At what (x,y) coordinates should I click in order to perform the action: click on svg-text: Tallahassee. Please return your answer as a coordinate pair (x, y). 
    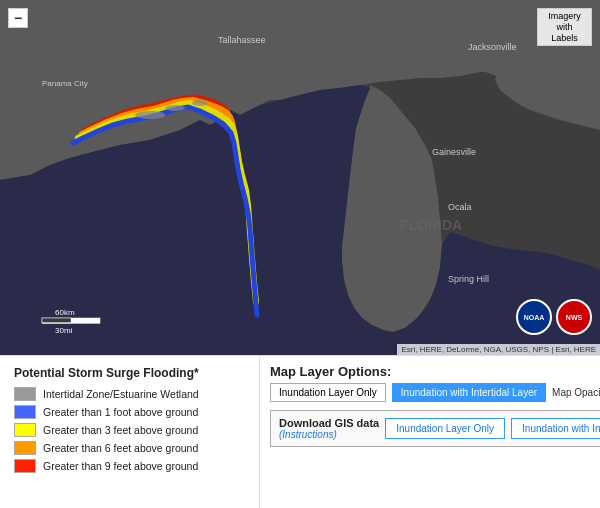
    Looking at the image, I should click on (242, 40).